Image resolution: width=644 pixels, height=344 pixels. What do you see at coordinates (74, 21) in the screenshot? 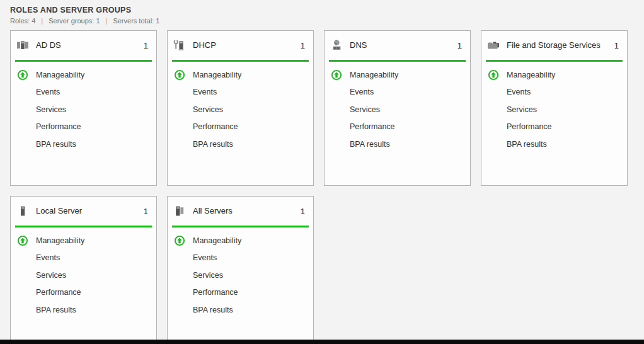
I see `server-groups-count: Server groups: 1` at bounding box center [74, 21].